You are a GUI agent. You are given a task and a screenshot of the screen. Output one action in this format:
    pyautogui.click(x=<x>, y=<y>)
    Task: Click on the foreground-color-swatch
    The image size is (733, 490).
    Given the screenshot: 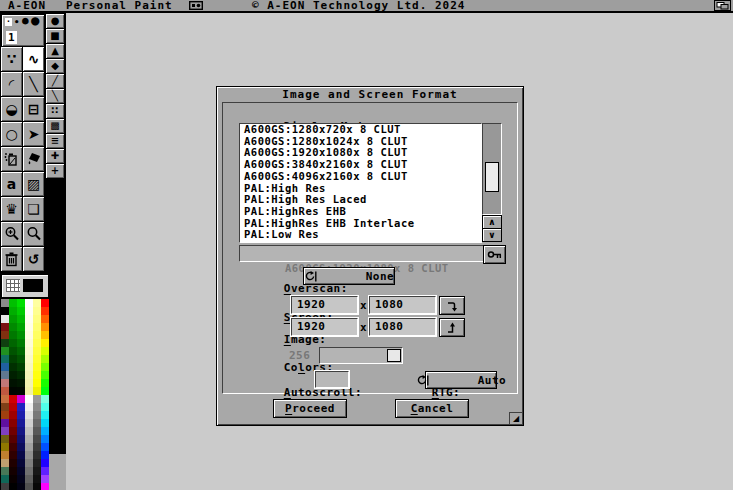 What is the action you would take?
    pyautogui.click(x=33, y=286)
    